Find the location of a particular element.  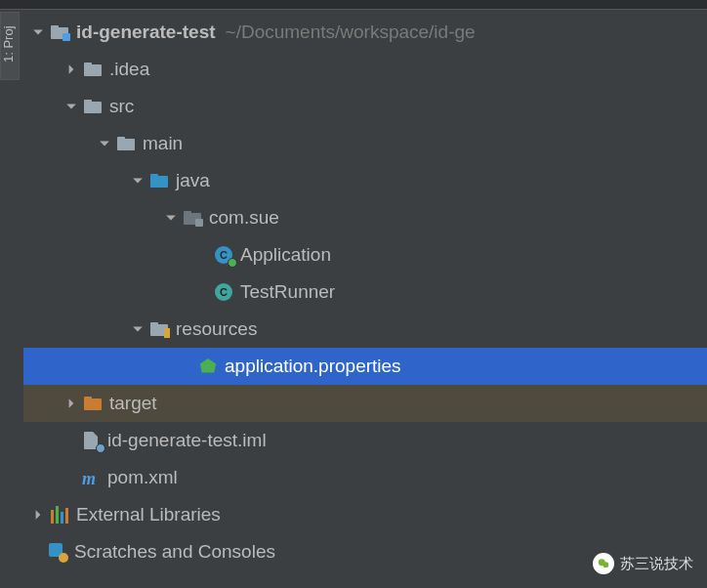

watermark-text: 苏三说技术 is located at coordinates (656, 565).